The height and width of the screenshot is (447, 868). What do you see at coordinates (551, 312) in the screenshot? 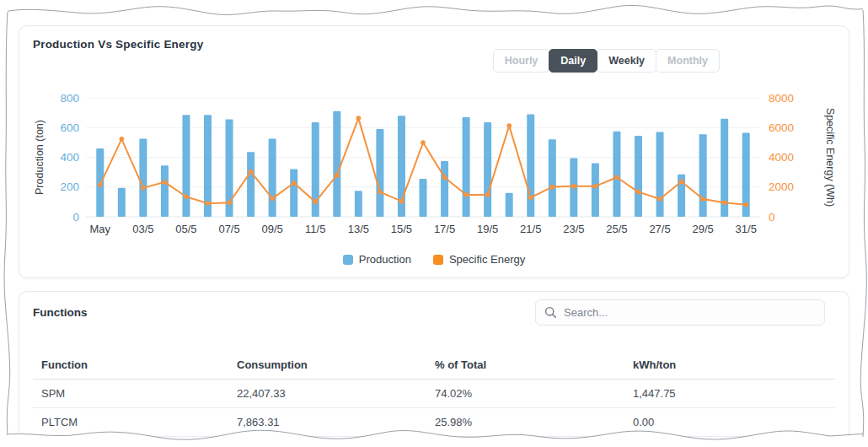
I see `search-icon` at bounding box center [551, 312].